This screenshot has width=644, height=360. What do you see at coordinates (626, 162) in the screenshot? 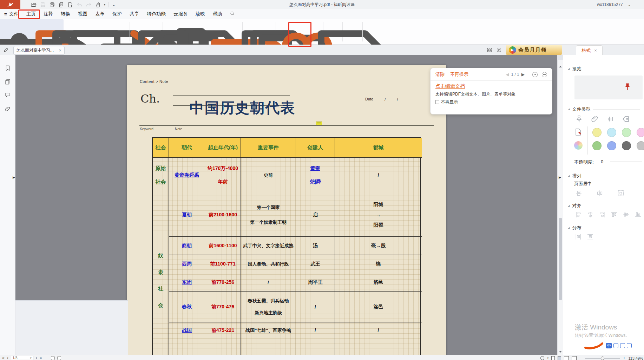
I see `opacity-slider` at bounding box center [626, 162].